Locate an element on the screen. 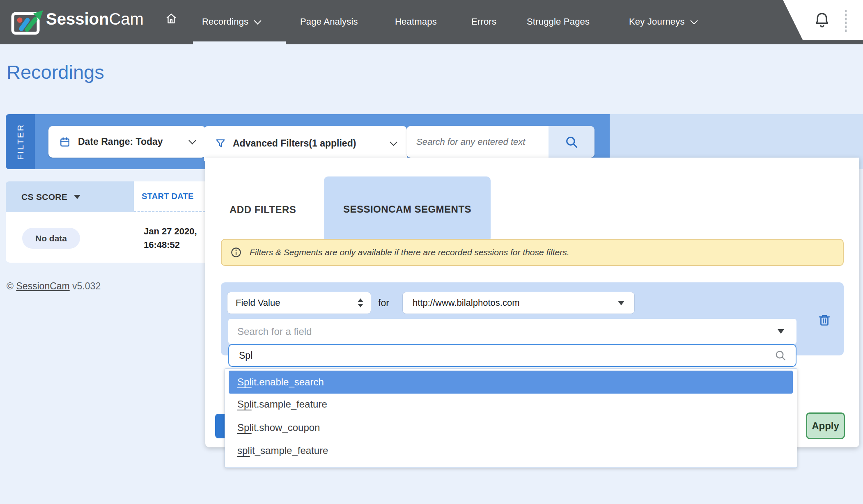 The image size is (863, 504). field-query-box is located at coordinates (512, 355).